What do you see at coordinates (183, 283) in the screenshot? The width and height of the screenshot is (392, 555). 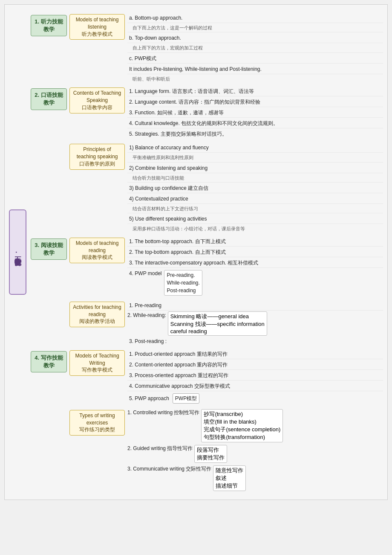 I see `l3-rm-4-while: While-reading.` at bounding box center [183, 283].